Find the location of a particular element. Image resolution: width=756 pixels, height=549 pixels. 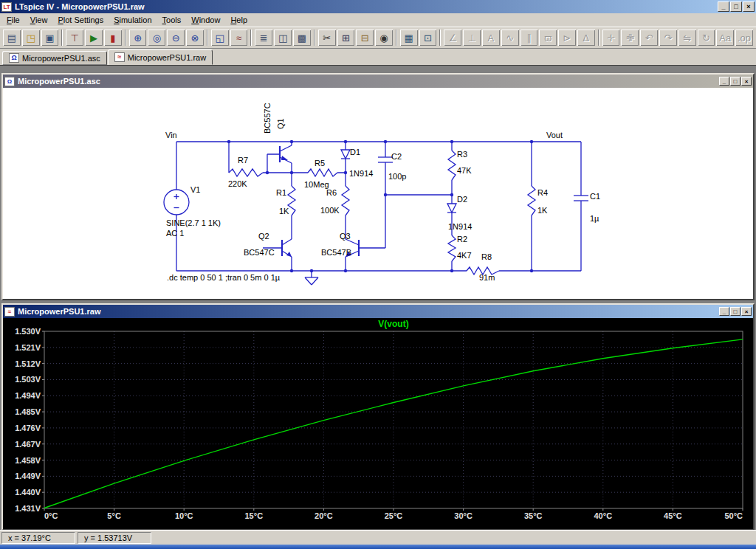

y-tick-label: 1.467V is located at coordinates (28, 444).